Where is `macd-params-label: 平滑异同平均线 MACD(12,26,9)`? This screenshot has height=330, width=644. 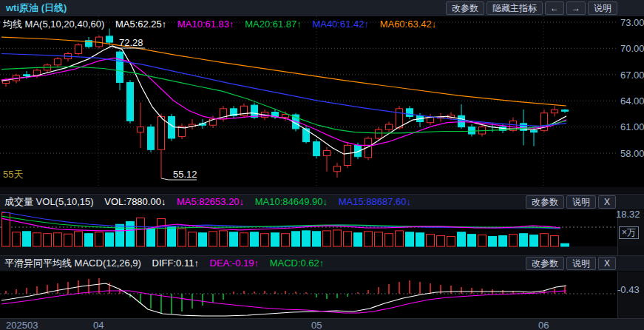 macd-params-label: 平滑异同平均线 MACD(12,26,9) is located at coordinates (72, 263).